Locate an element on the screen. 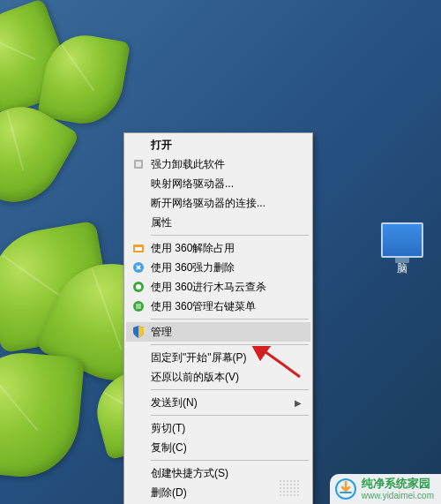  360-delete-icon is located at coordinates (138, 267).